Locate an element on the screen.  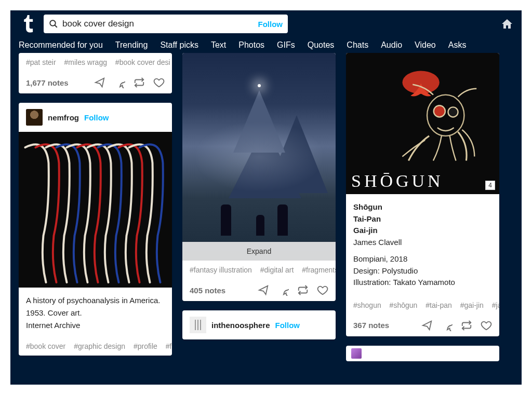
post-image is located at coordinates (96, 210).